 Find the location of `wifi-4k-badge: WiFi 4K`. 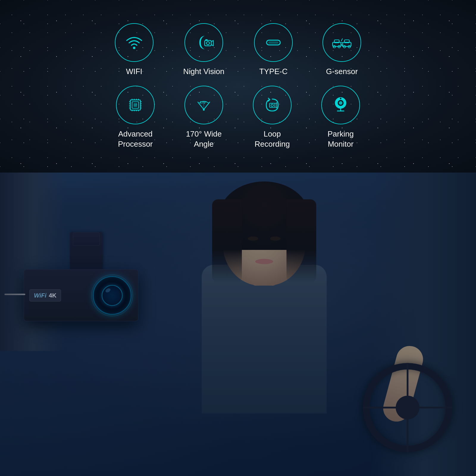

wifi-4k-badge: WiFi 4K is located at coordinates (45, 295).